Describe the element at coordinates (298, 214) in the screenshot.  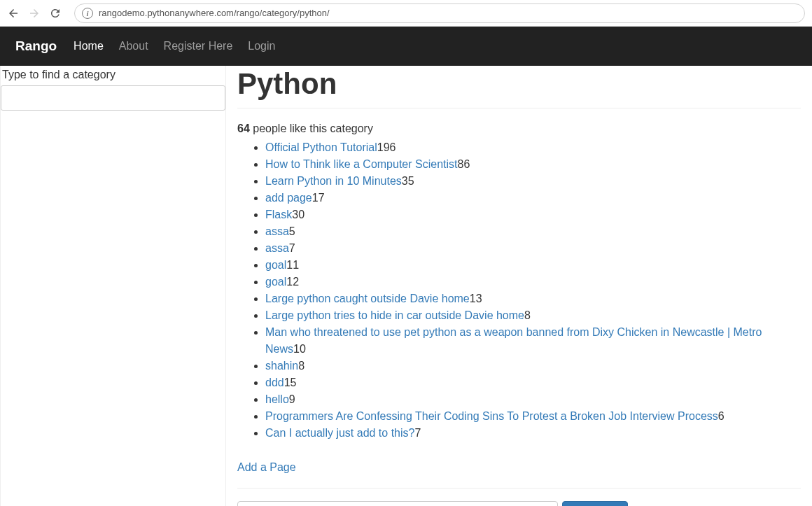
I see `page-count: 30` at that location.